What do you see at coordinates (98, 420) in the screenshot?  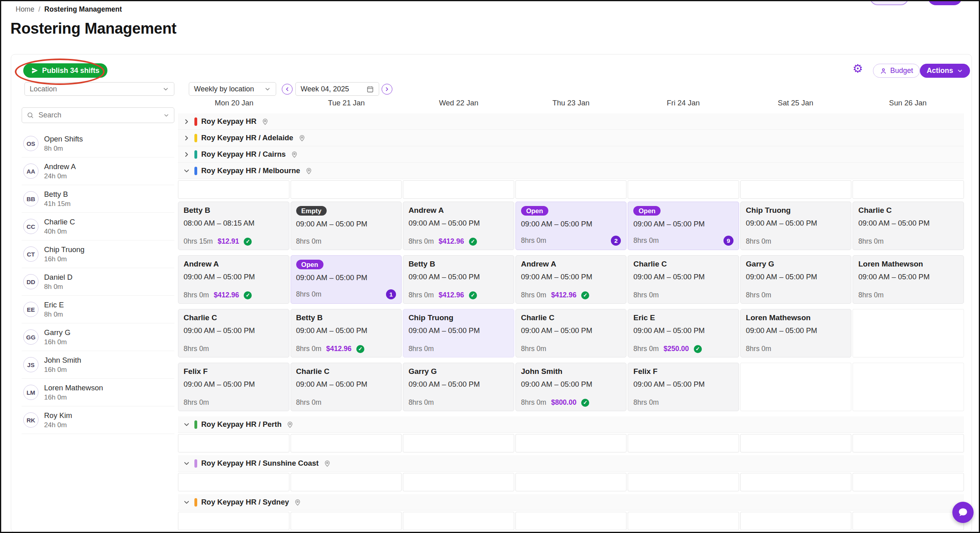 I see `staff-row: RKRoy Kim24h 0m` at bounding box center [98, 420].